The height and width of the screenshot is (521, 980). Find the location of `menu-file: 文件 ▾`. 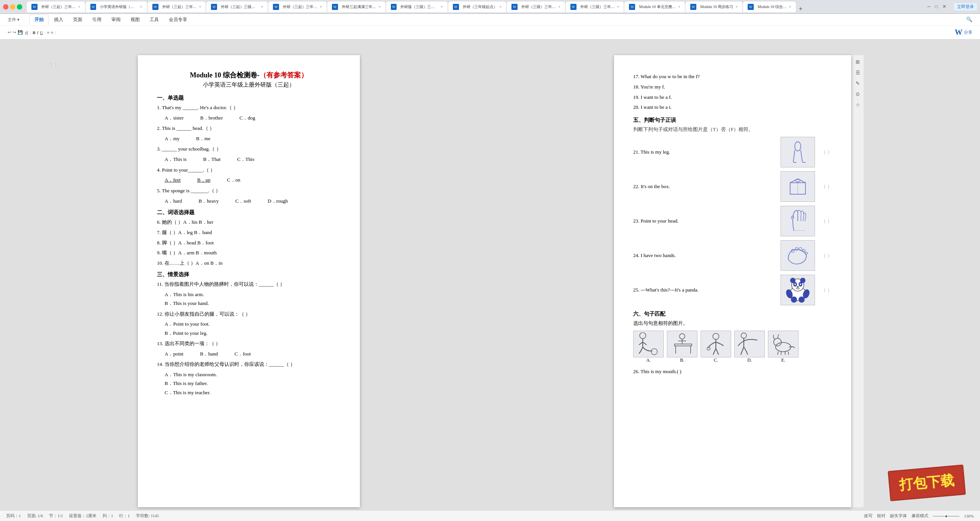

menu-file: 文件 ▾ is located at coordinates (14, 20).